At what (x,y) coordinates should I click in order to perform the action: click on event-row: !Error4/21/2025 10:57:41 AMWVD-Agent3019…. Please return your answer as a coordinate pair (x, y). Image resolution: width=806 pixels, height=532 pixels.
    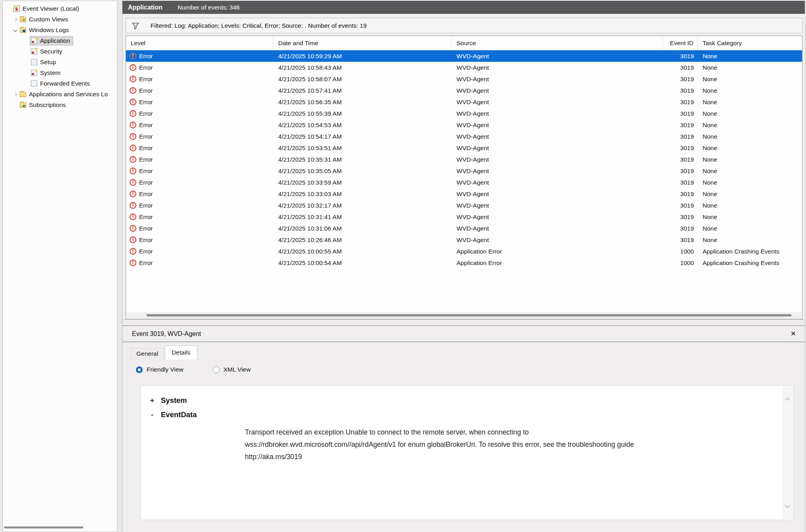
    Looking at the image, I should click on (464, 90).